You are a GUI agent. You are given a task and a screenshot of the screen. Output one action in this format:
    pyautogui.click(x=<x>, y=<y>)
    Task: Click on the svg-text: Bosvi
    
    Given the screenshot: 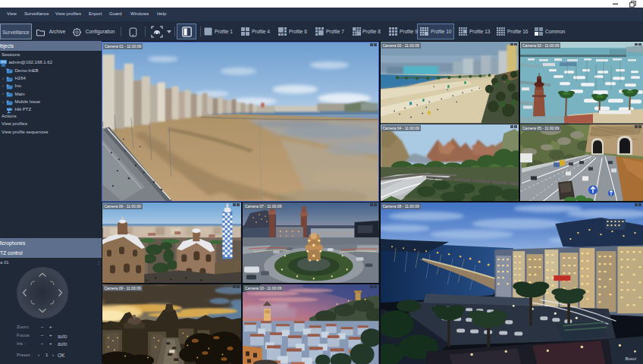 What is the action you would take?
    pyautogui.click(x=631, y=359)
    